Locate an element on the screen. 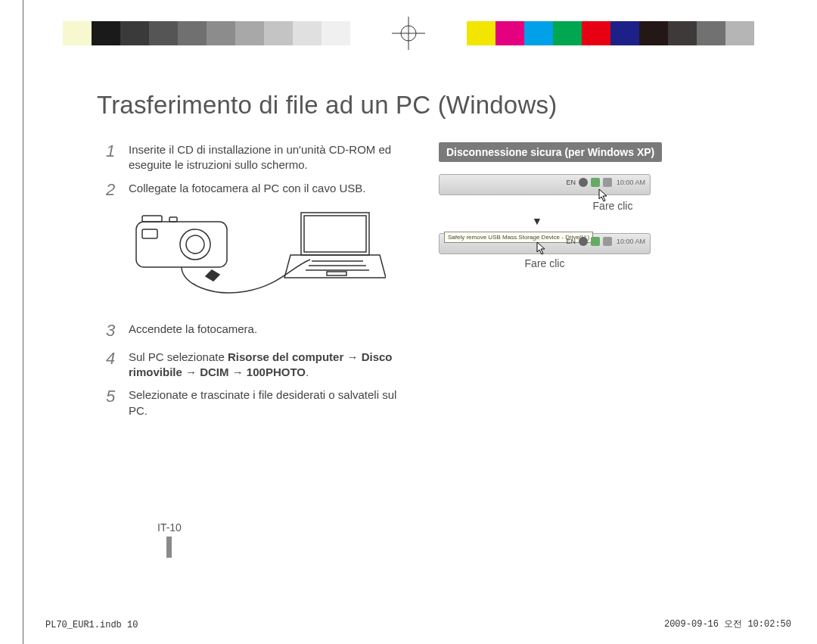 Image resolution: width=817 pixels, height=644 pixels. step-text: Collegate la fotocamera al PC con il cav… is located at coordinates (269, 191).